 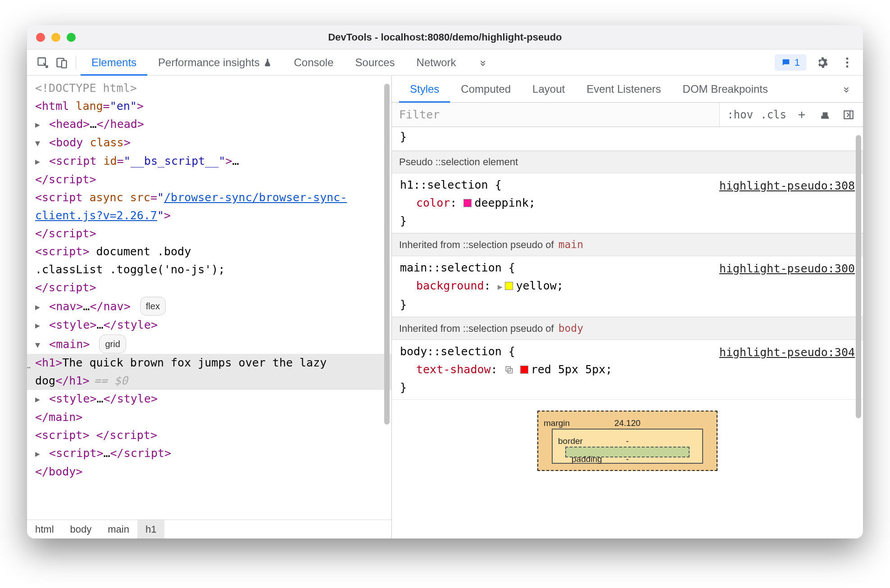 What do you see at coordinates (486, 89) in the screenshot?
I see `subtab-computed: Computed` at bounding box center [486, 89].